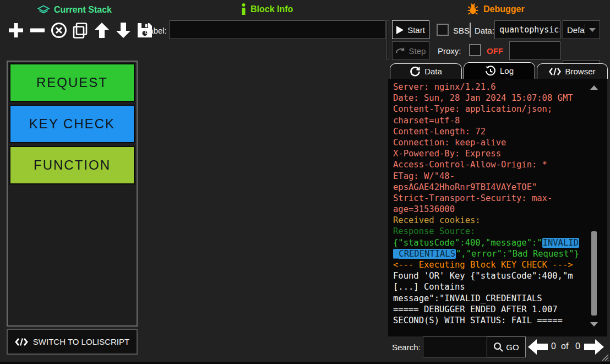  Describe the element at coordinates (527, 30) in the screenshot. I see `data-input` at that location.